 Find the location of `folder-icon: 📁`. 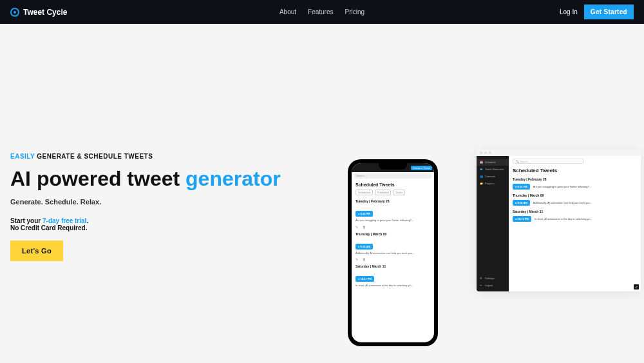

folder-icon: 📁 is located at coordinates (482, 183).